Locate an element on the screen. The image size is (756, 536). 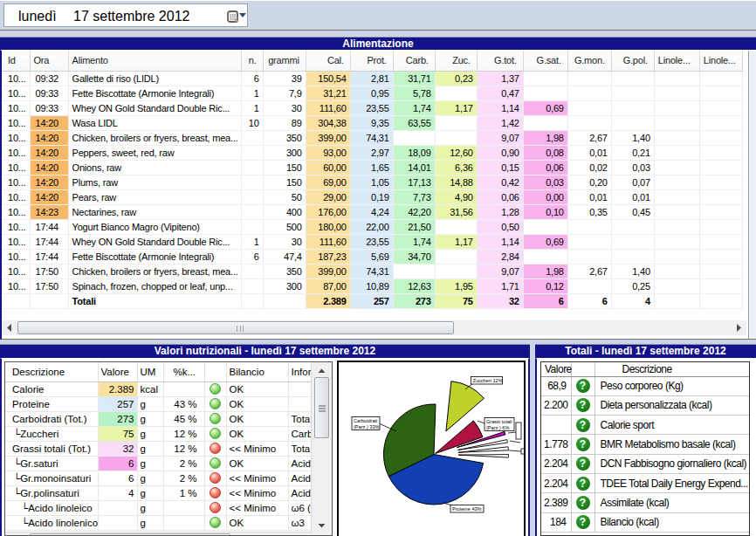
svg-text: Zuccheri 12% is located at coordinates (488, 381).